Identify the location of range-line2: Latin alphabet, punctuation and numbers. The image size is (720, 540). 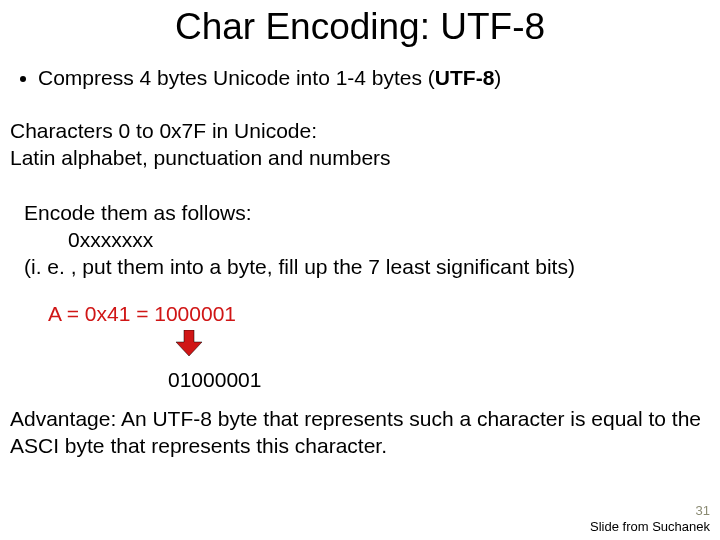
(365, 158).